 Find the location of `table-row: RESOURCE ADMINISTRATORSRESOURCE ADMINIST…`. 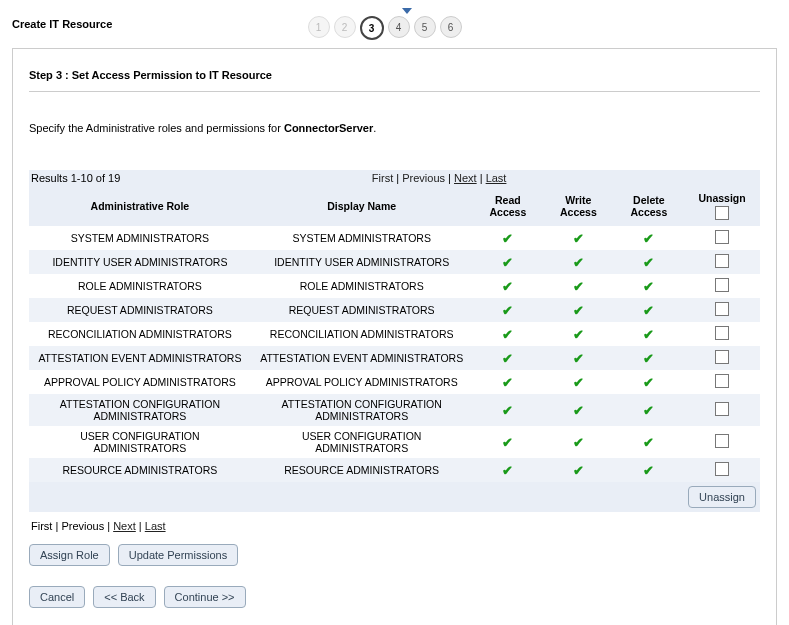

table-row: RESOURCE ADMINISTRATORSRESOURCE ADMINIST… is located at coordinates (394, 470).